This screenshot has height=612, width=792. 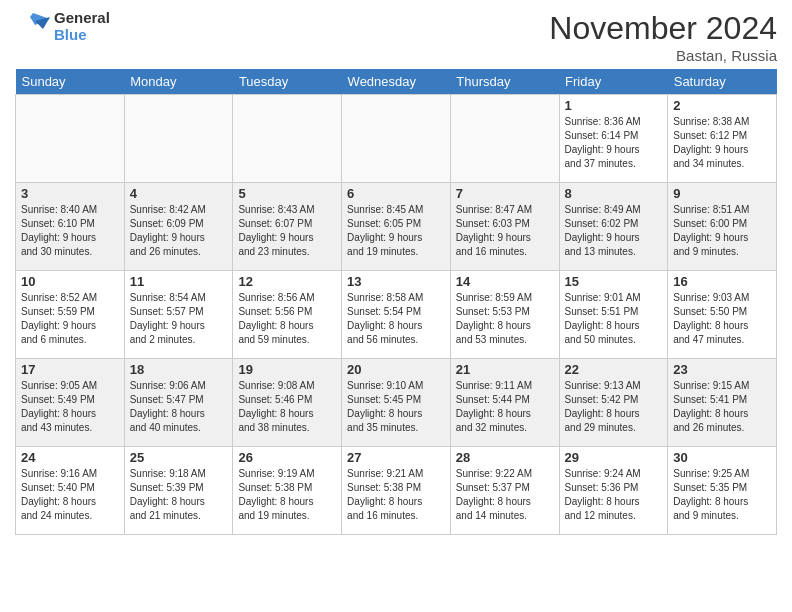 I want to click on day-number: 10, so click(x=70, y=282).